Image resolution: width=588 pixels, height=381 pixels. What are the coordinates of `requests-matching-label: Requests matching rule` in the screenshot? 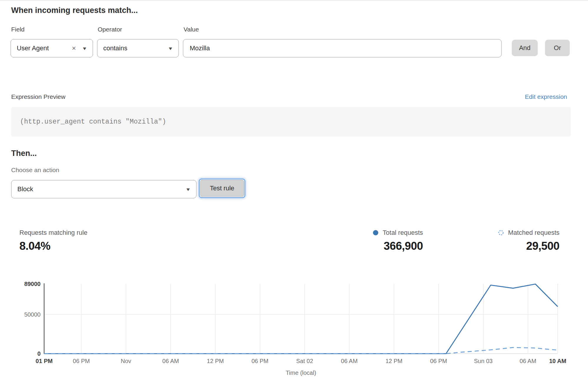 It's located at (54, 233).